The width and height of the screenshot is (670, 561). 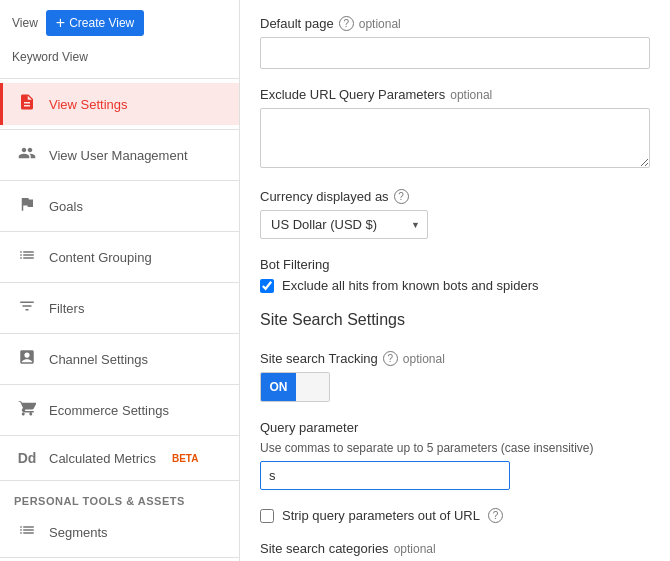 What do you see at coordinates (102, 458) in the screenshot?
I see `sidebar-item-label: Calculated Metrics` at bounding box center [102, 458].